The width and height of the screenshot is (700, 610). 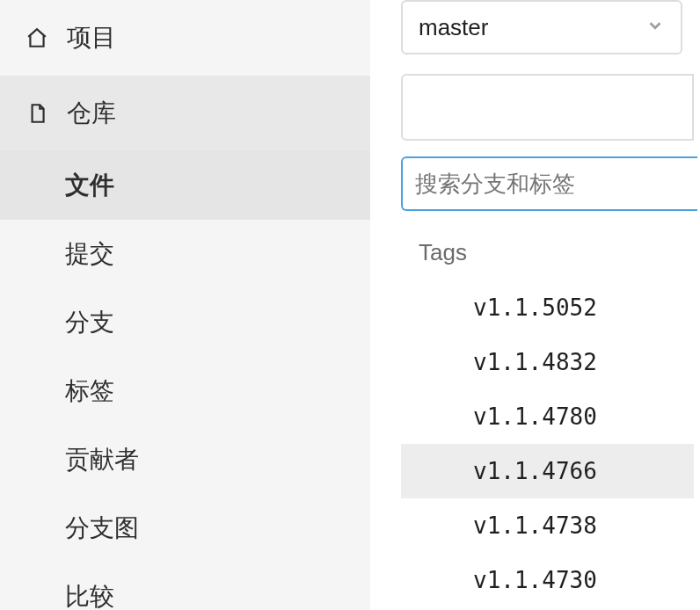 I want to click on tag-item-label: v1.1.4780, so click(x=535, y=417).